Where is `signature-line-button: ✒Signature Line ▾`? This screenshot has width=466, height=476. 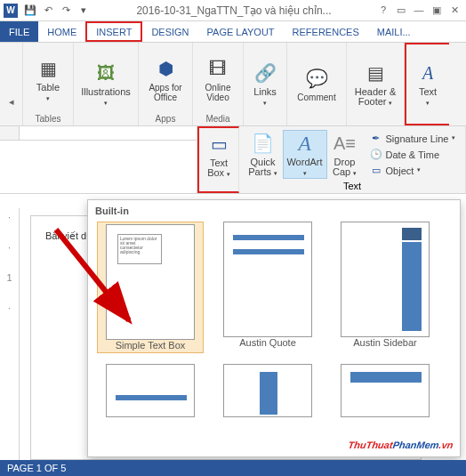
signature-line-button: ✒Signature Line ▾ is located at coordinates (413, 139).